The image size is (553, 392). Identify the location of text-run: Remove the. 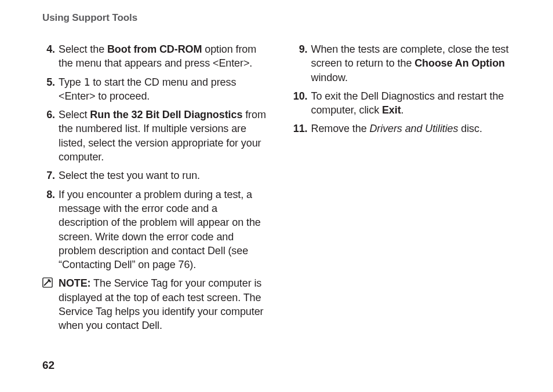
(341, 129).